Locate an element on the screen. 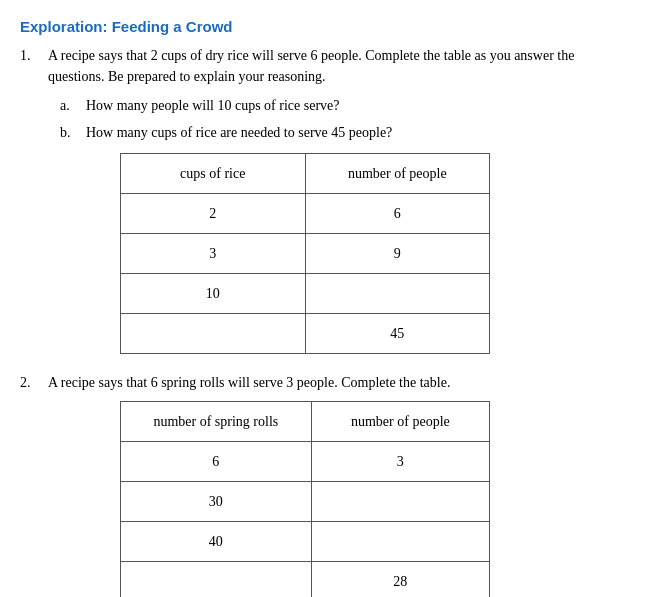 Image resolution: width=654 pixels, height=597 pixels. table-cell: 30 is located at coordinates (216, 502).